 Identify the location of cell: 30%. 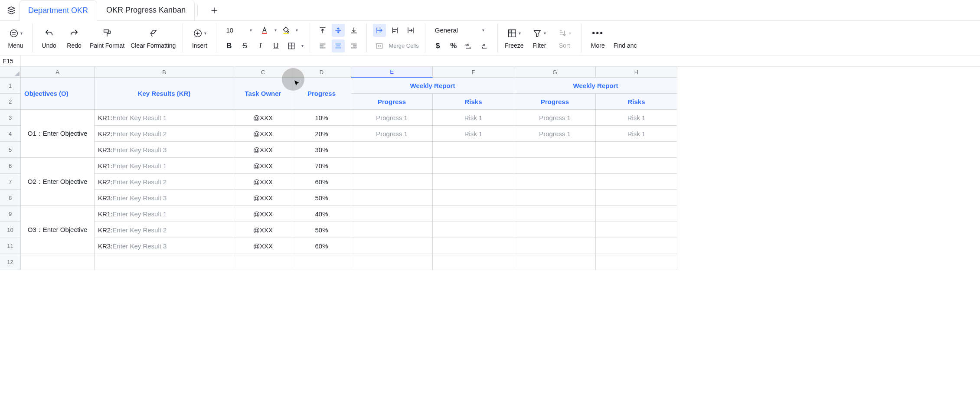
(322, 150).